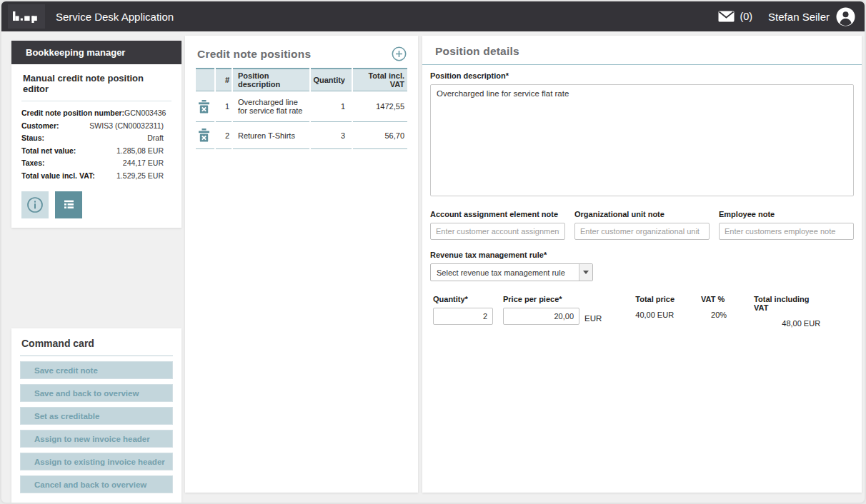 The image size is (866, 504). Describe the element at coordinates (302, 109) in the screenshot. I see `positions-table: # Position description Quantity Total in…` at that location.